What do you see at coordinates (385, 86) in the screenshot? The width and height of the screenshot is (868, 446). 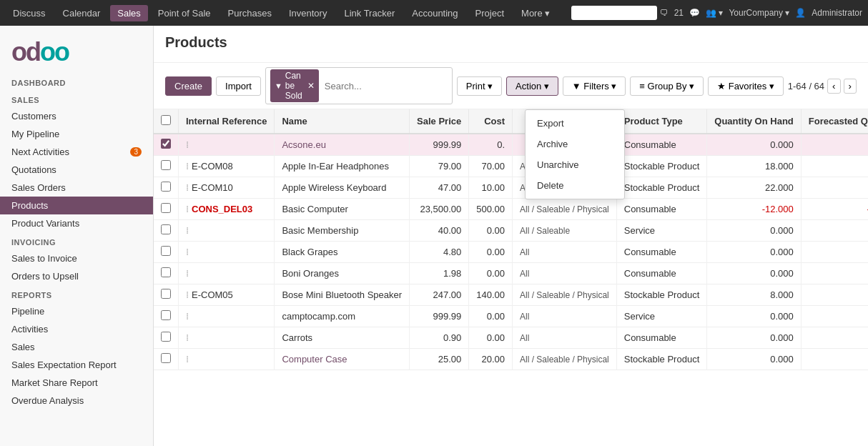 I see `search-input` at bounding box center [385, 86].